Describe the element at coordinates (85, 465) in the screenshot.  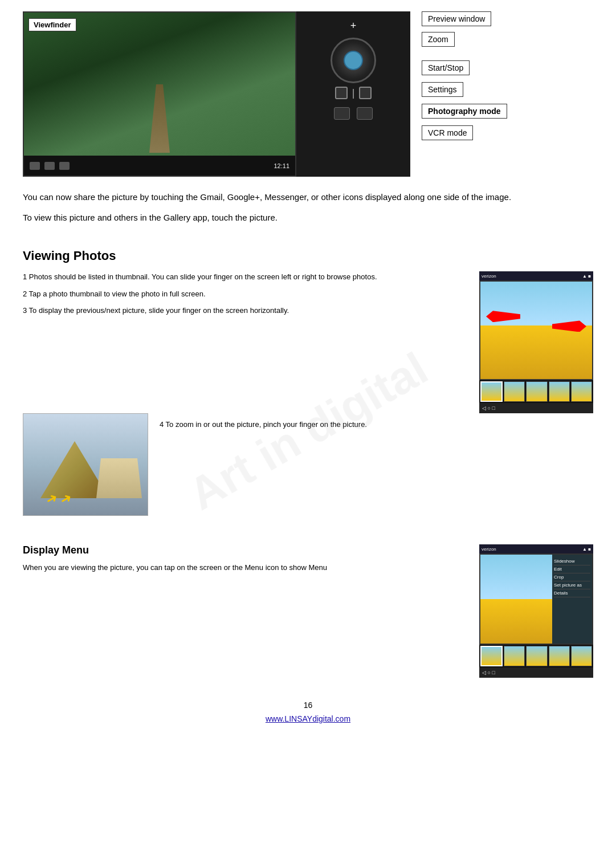
I see `pyramid-photo: ➜ ➜` at that location.